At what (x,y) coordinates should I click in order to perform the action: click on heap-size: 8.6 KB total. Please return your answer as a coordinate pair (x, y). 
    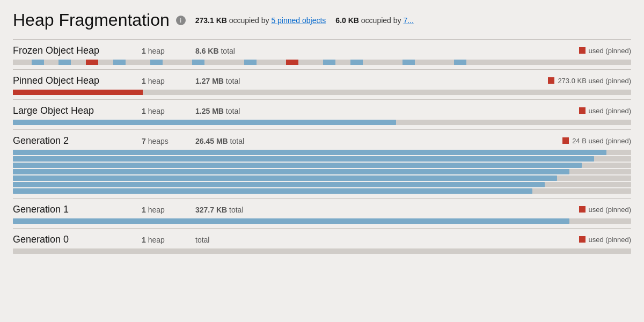
    Looking at the image, I should click on (230, 51).